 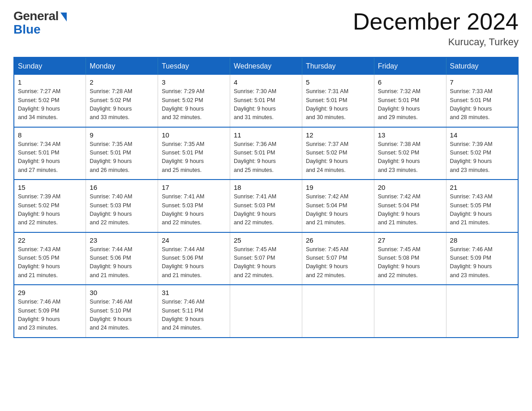 What do you see at coordinates (50, 158) in the screenshot?
I see `day-info: Sunrise: 7:34 AM Sunset: 5:01 PM Dayligh…` at bounding box center [50, 158].